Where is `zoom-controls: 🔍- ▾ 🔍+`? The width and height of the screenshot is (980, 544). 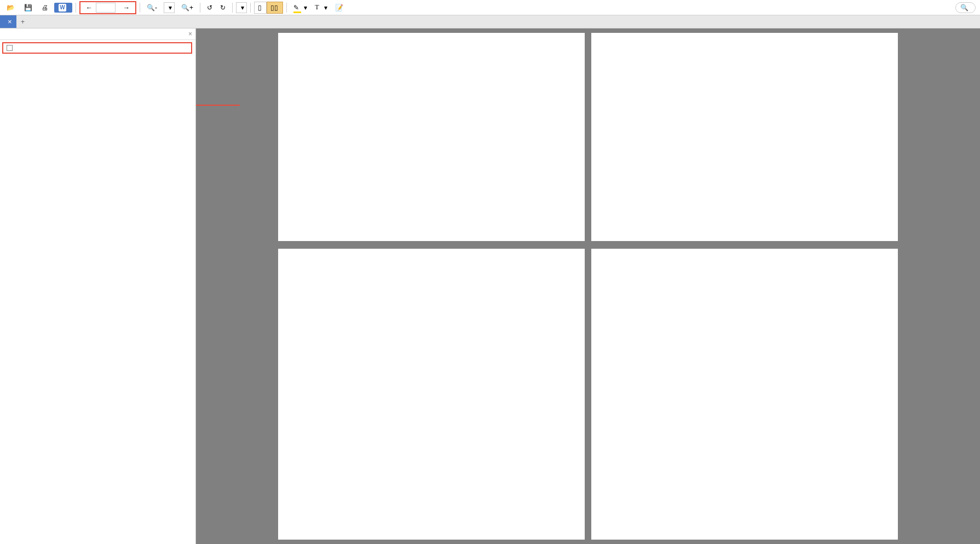 zoom-controls: 🔍- ▾ 🔍+ is located at coordinates (170, 8).